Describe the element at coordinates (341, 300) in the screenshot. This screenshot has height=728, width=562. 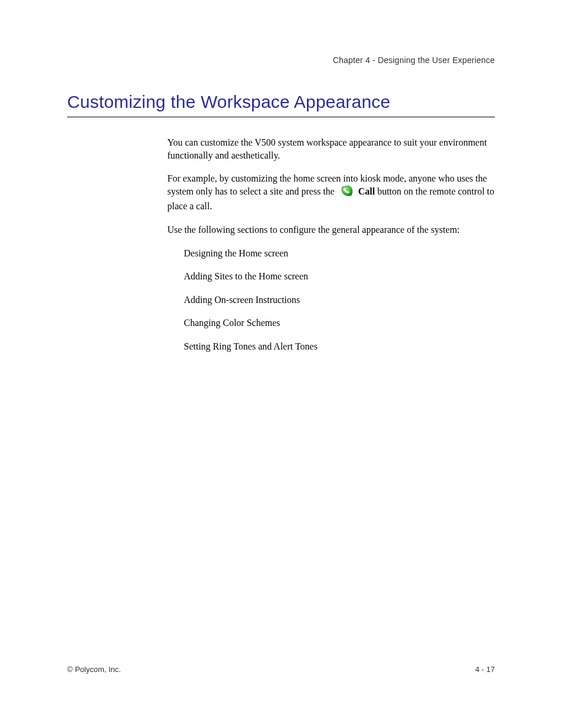
I see `list-item: Adding On-screen Instructions` at that location.